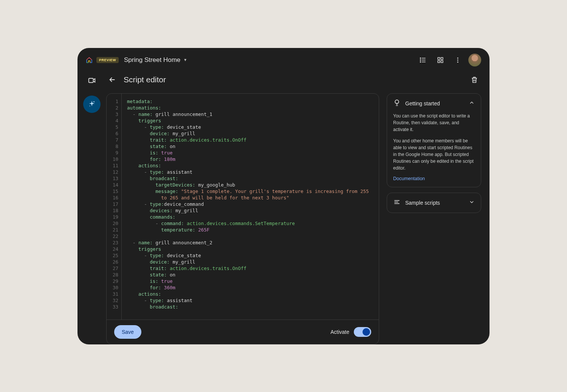  Describe the element at coordinates (475, 60) in the screenshot. I see `avatar` at that location.